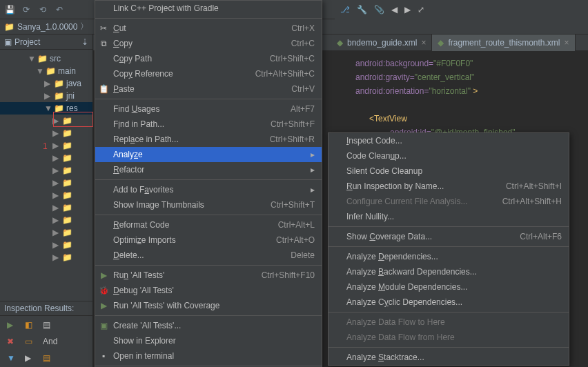 The width and height of the screenshot is (588, 367). What do you see at coordinates (104, 89) in the screenshot?
I see `paste-icon: 📋` at bounding box center [104, 89].